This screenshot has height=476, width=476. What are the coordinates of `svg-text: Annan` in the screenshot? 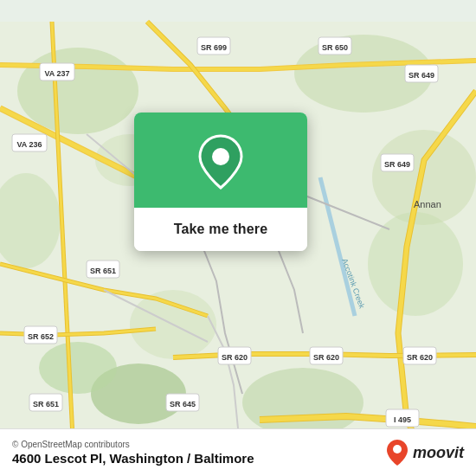 It's located at (428, 204).